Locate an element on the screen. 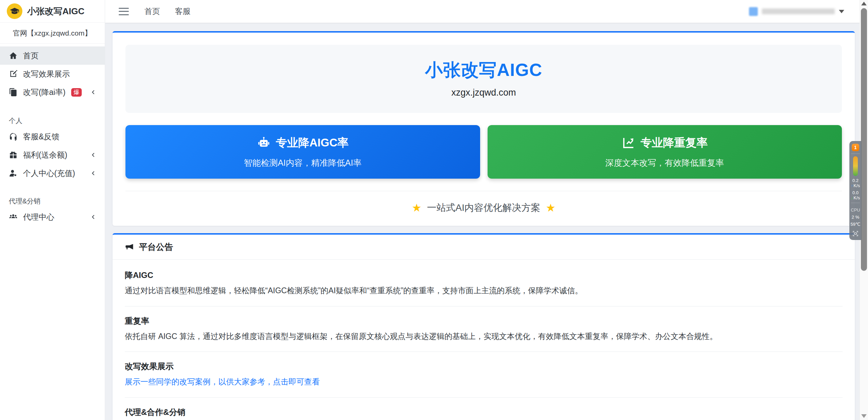  sidebar-menu: 首页 改写效果展示 改写(降ai率) 爆 个人 客服&反馈 福利(送余额) 个人… is located at coordinates (52, 135).